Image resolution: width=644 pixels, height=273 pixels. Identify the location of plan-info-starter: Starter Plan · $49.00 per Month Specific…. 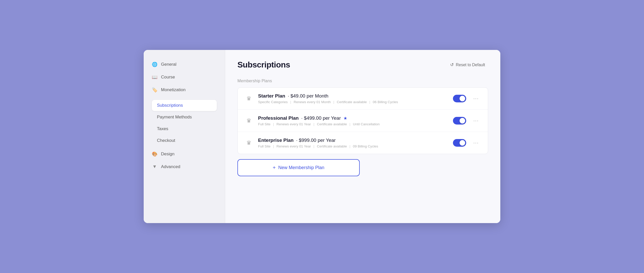
(353, 99).